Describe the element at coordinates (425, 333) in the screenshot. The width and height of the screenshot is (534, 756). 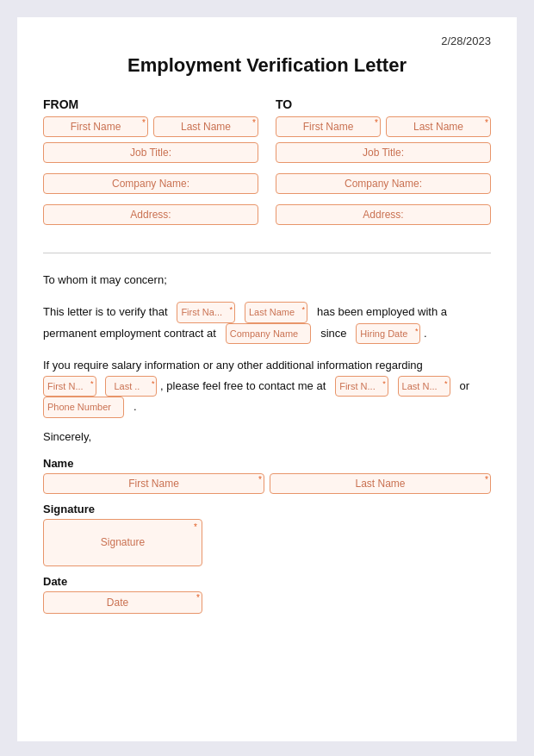
I see `para1-end: .` at that location.